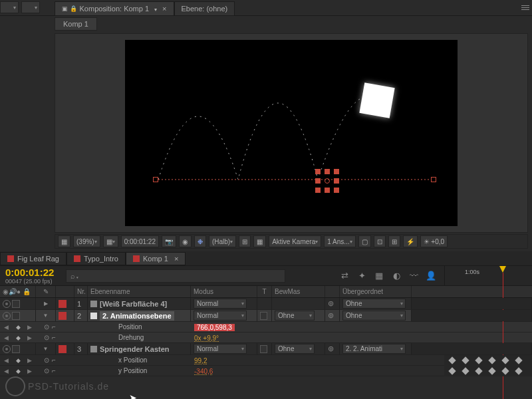  What do you see at coordinates (266, 304) in the screenshot?
I see `layer-row: ▶ 1 [Weiß Farbfläche 4] Normal ⊚ Ohne` at bounding box center [266, 304].